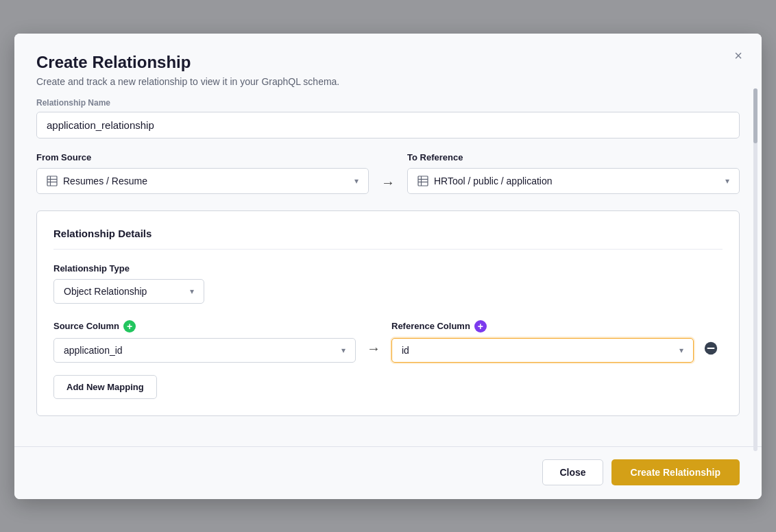 This screenshot has width=776, height=532. I want to click on source-column-label: Source Column +, so click(204, 326).